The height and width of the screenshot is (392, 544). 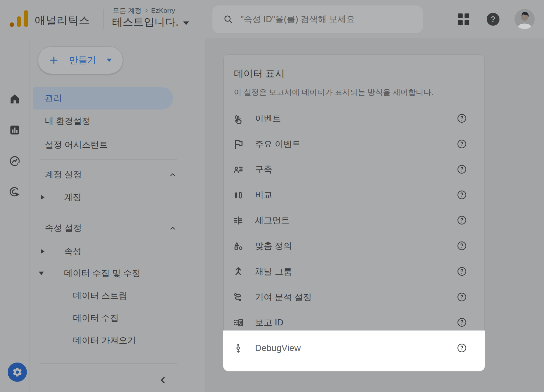 What do you see at coordinates (238, 323) in the screenshot?
I see `reporting-identity-icon` at bounding box center [238, 323].